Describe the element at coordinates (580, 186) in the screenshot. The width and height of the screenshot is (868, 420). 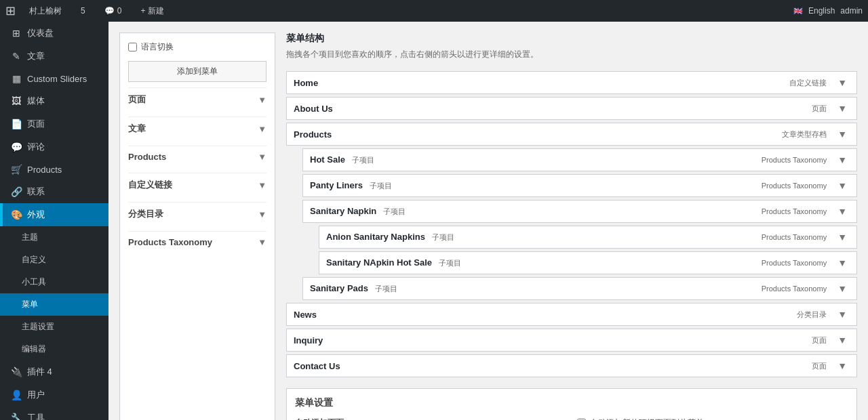
I see `menu-item-panty-liners-header: Panty Liners 子项目 Products Taxonomy ▼` at that location.